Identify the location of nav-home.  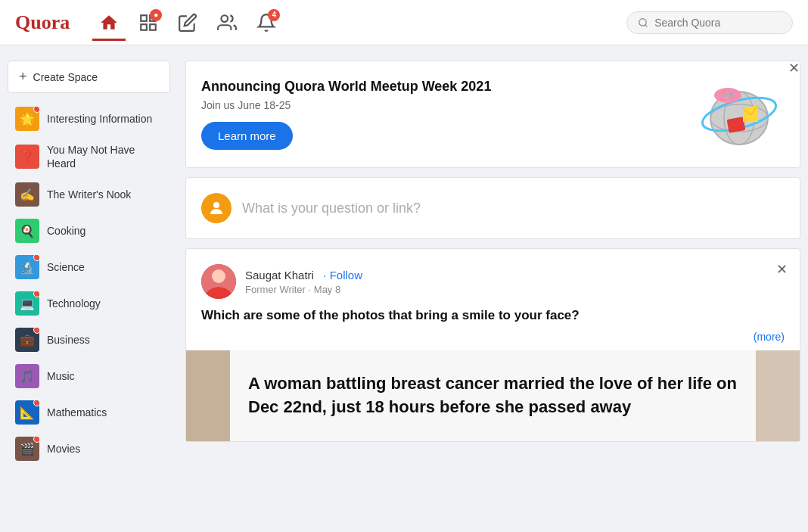
(109, 23).